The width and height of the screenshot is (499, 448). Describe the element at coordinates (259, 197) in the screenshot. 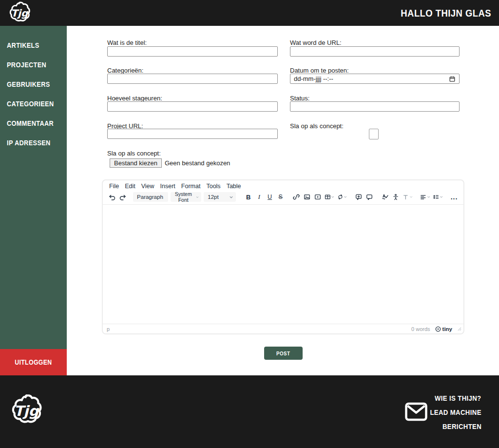

I see `italic-button: I` at that location.